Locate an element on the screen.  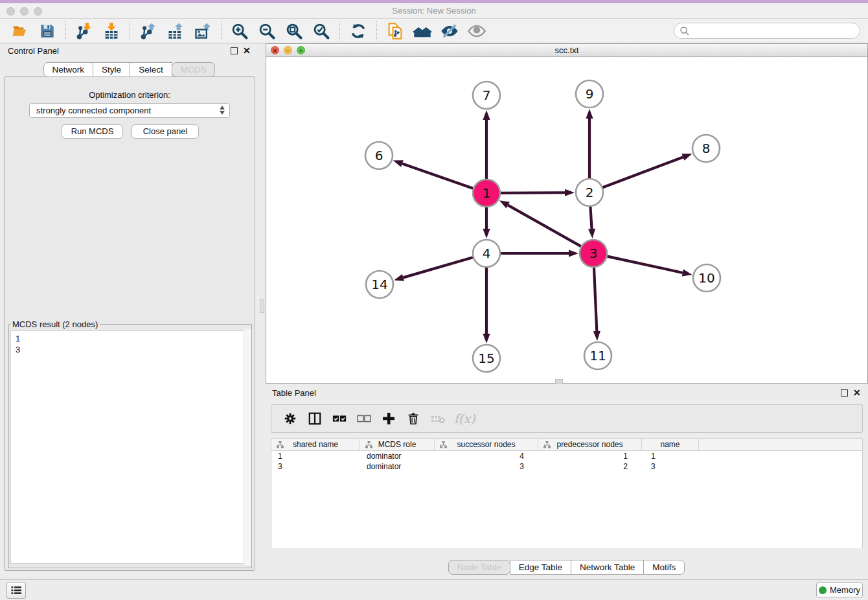
svg-text: 4 is located at coordinates (487, 253).